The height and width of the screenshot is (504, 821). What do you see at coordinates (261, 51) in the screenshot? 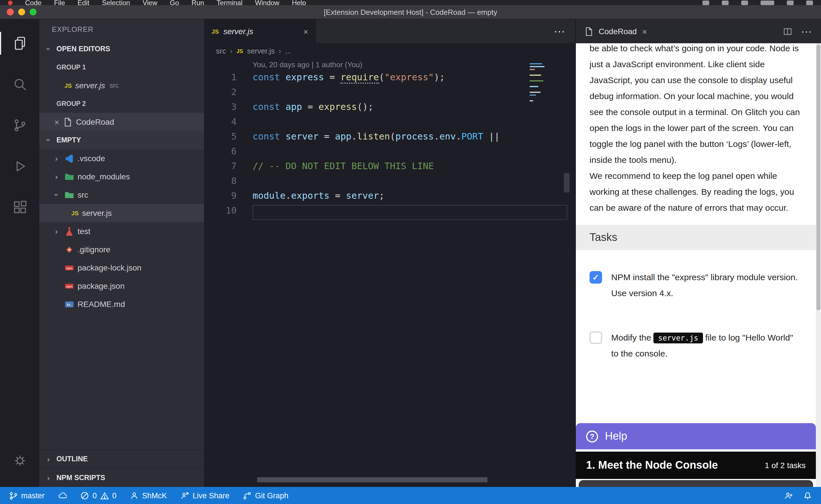
I see `breadcrumb-file: server.js` at bounding box center [261, 51].